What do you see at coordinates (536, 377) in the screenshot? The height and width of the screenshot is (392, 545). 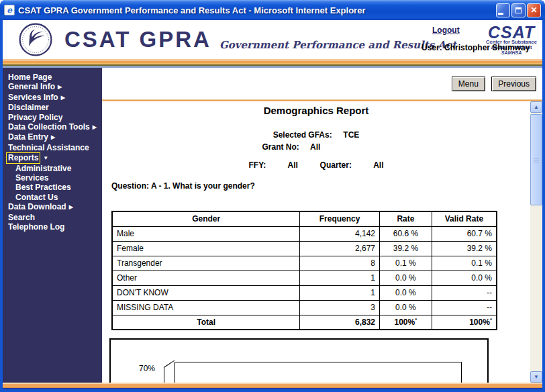 I see `scroll-down-icon: ▼` at bounding box center [536, 377].